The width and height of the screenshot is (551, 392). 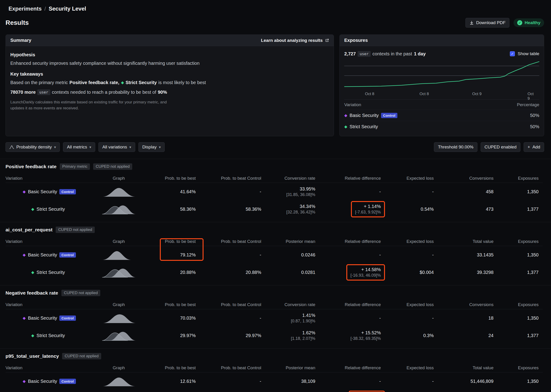 What do you see at coordinates (487, 23) in the screenshot?
I see `download-pdf-button: Download PDF` at bounding box center [487, 23].